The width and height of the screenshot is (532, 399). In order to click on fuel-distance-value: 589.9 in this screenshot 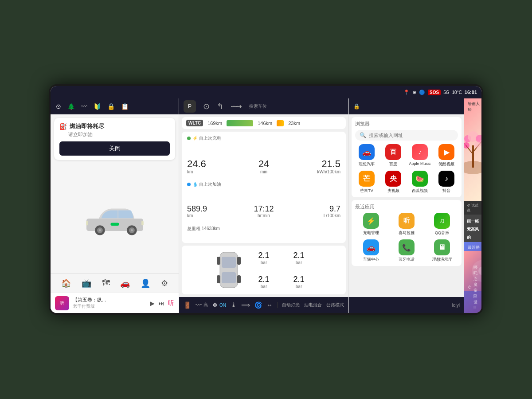, I will do `click(212, 209)`.